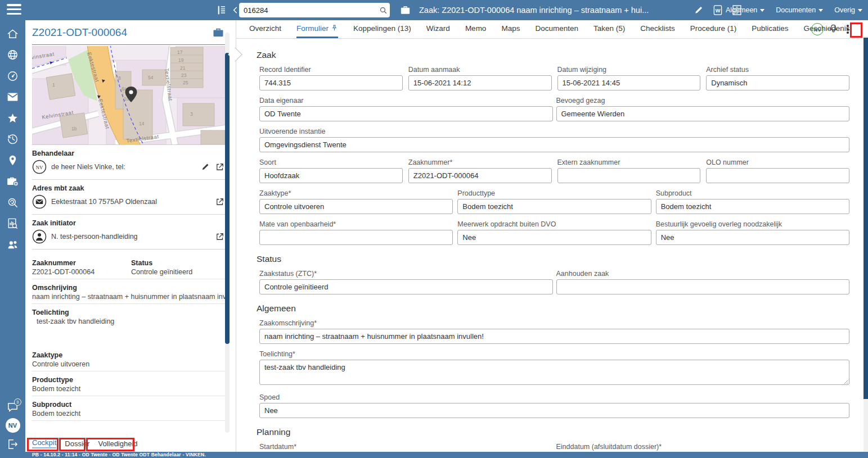  Describe the element at coordinates (713, 29) in the screenshot. I see `tab-procedure: Procedure (1)` at that location.